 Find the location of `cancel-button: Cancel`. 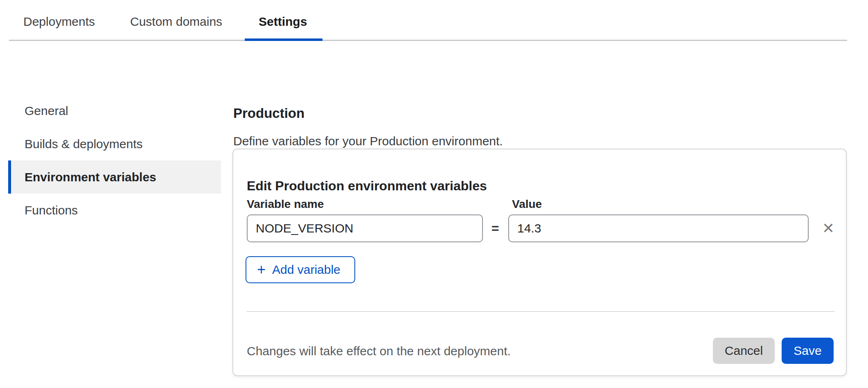

cancel-button: Cancel is located at coordinates (744, 351).